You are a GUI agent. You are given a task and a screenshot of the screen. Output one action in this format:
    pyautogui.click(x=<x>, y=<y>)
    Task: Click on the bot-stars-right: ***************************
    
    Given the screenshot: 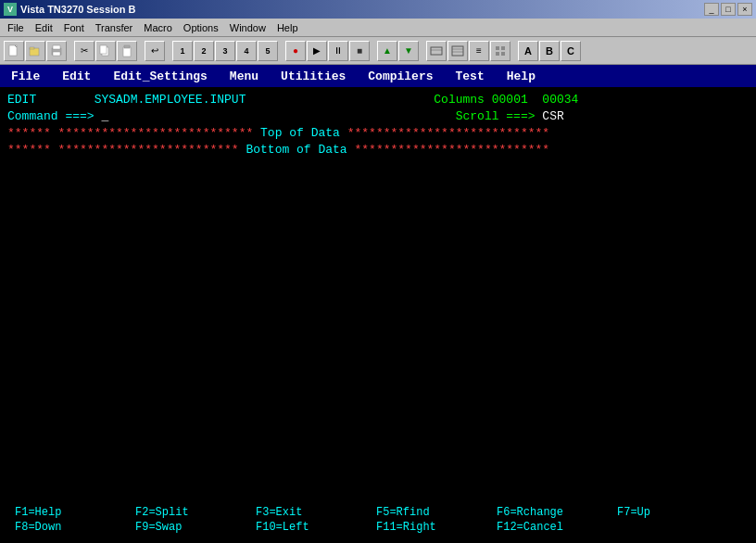 What is the action you would take?
    pyautogui.click(x=452, y=150)
    